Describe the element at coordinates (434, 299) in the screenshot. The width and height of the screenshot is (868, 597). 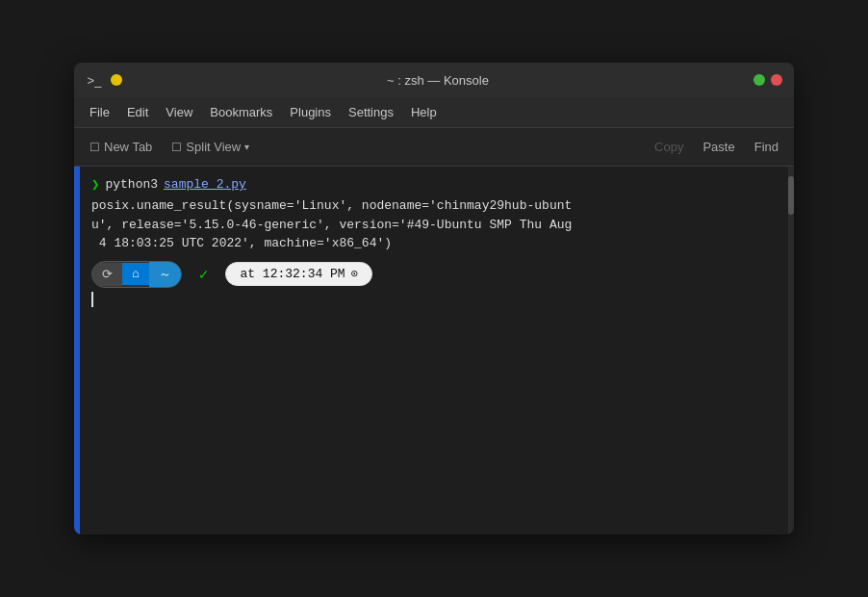
I see `cursor-line` at that location.